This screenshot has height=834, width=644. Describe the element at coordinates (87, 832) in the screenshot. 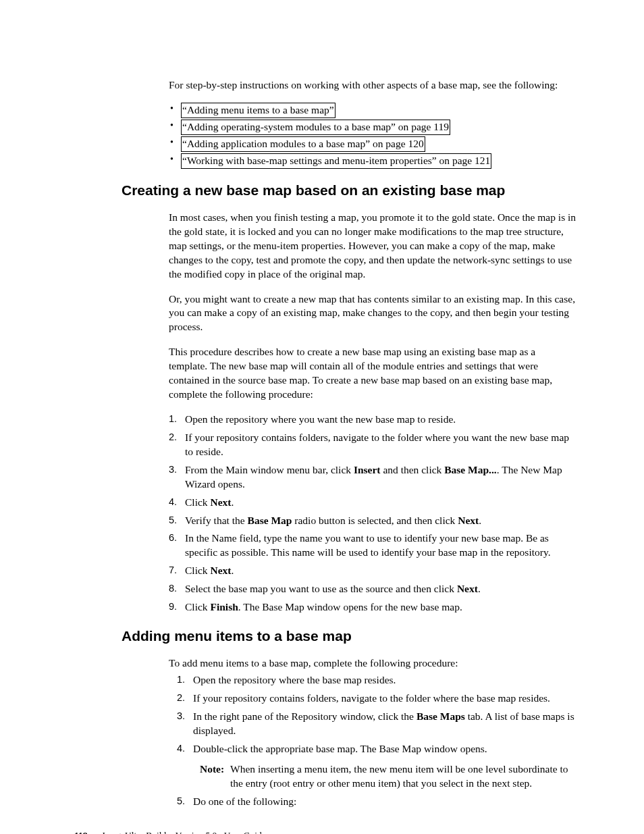

I see `page-number: 118` at that location.